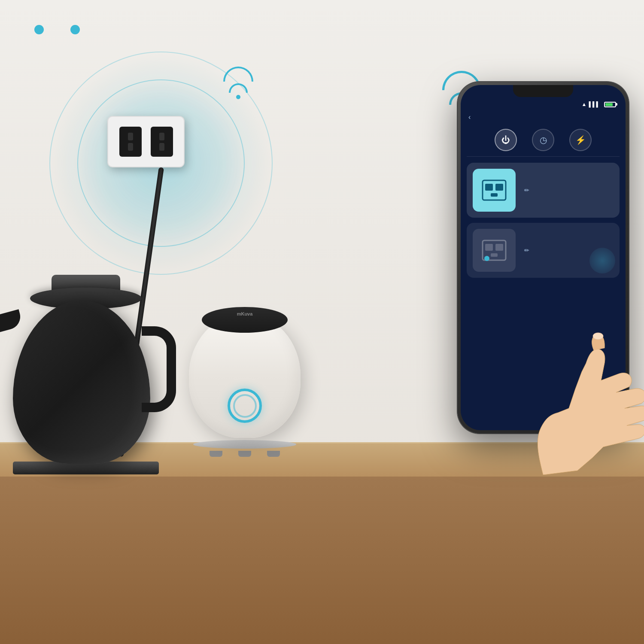  I want to click on switch2-info: ✏, so click(568, 190).